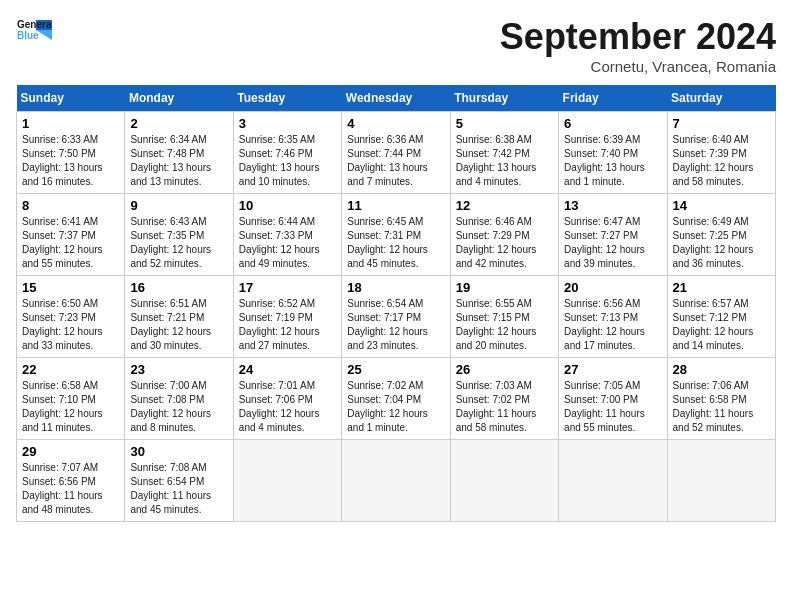  What do you see at coordinates (504, 407) in the screenshot?
I see `cell-details: Sunrise: 7:03 AM Sunset: 7:02 PM Dayligh…` at bounding box center [504, 407].